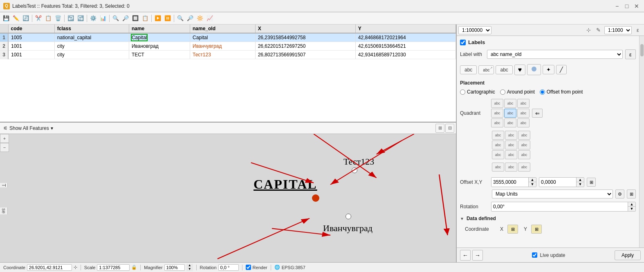 The image size is (644, 272). Describe the element at coordinates (223, 55) in the screenshot. I see `cell-name-old-3: Тест123` at that location.